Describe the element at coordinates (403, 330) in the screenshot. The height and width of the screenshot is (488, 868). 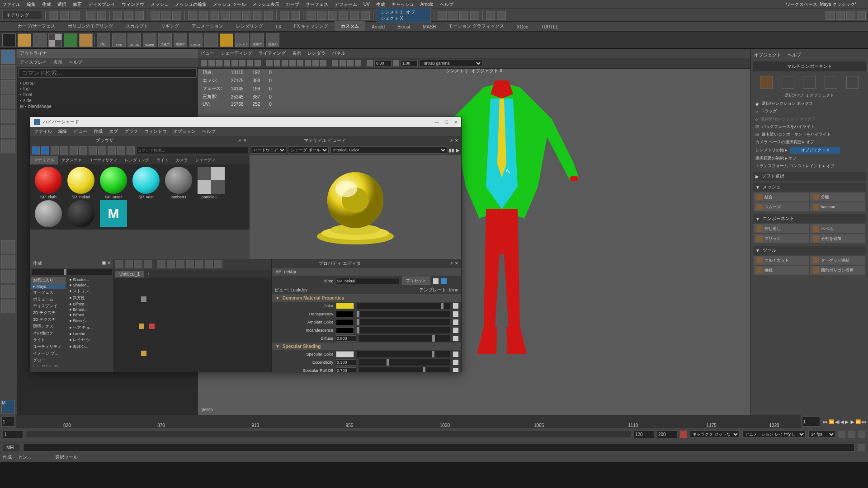
I see `prop-slider-incand` at that location.